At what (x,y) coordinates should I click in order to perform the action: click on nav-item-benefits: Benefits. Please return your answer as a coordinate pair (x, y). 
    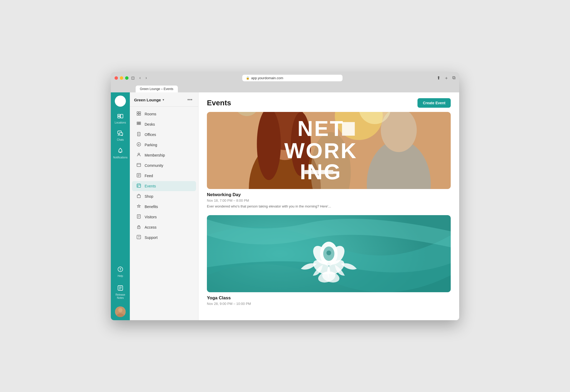
    Looking at the image, I should click on (164, 207).